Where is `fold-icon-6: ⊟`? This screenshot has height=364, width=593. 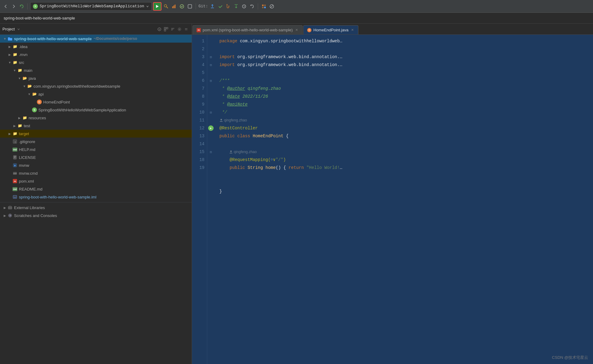
fold-icon-6: ⊟ is located at coordinates (211, 81).